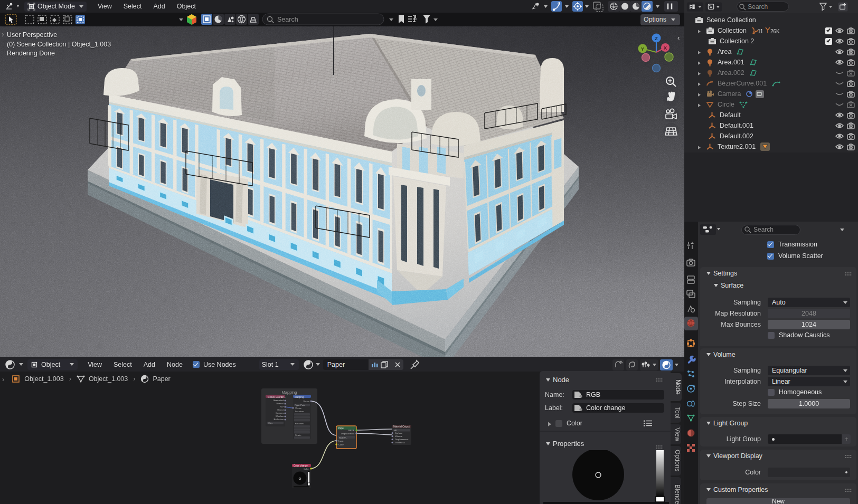 The height and width of the screenshot is (504, 858). What do you see at coordinates (301, 465) in the screenshot?
I see `svg-text: Color change` at bounding box center [301, 465].